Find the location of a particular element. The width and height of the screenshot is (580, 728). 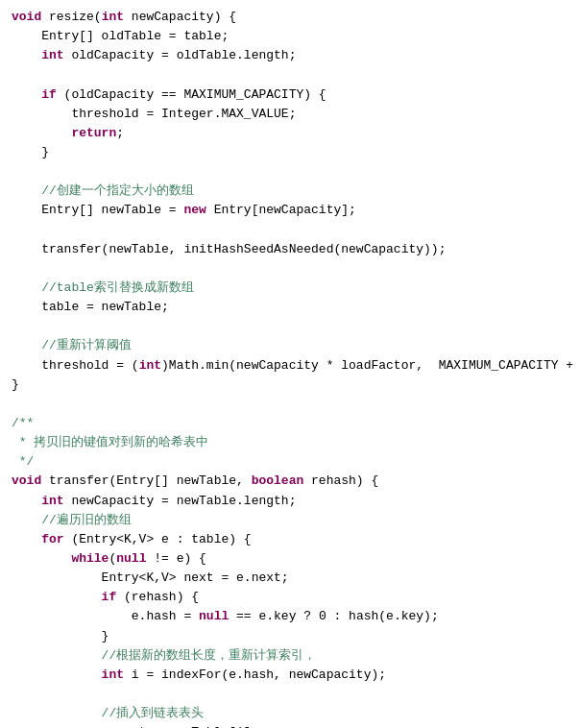

token-normal: Entry[] oldTable = table; is located at coordinates (120, 36).